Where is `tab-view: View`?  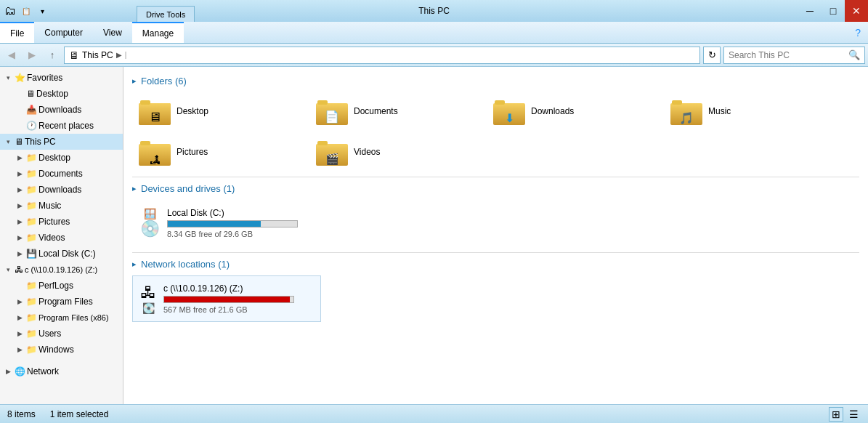 tab-view: View is located at coordinates (113, 32).